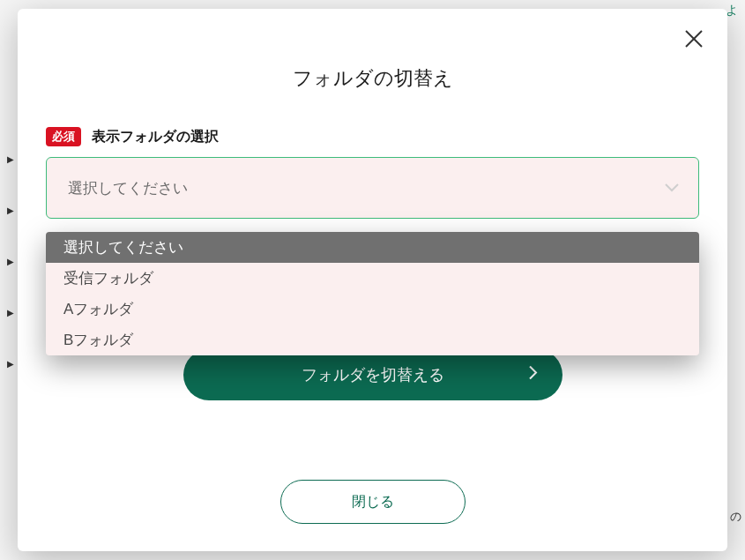 The width and height of the screenshot is (745, 560). I want to click on folder-select: 選択してください, so click(372, 188).